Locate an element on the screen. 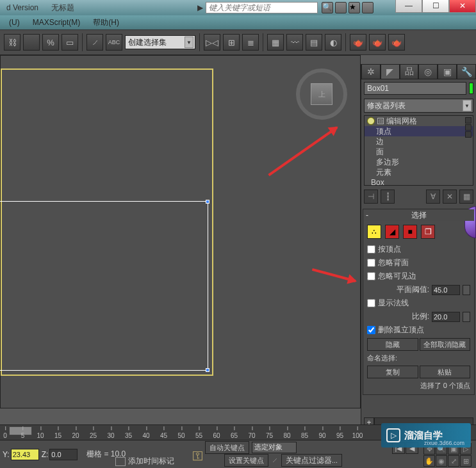 This screenshot has width=476, height=468. named-selection-dropdown: 创建选择集 is located at coordinates (160, 42).